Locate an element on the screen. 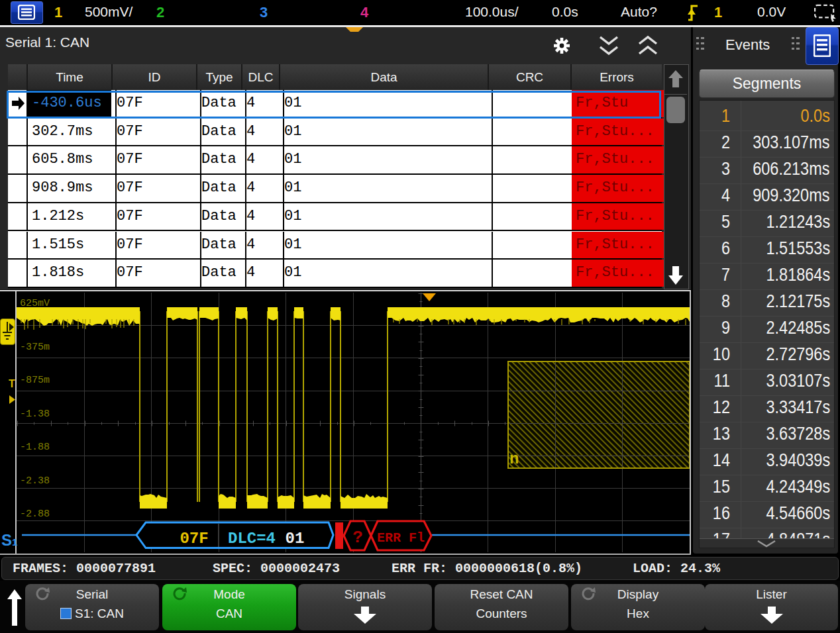 This screenshot has width=840, height=633. svg-text: 07F is located at coordinates (193, 539).